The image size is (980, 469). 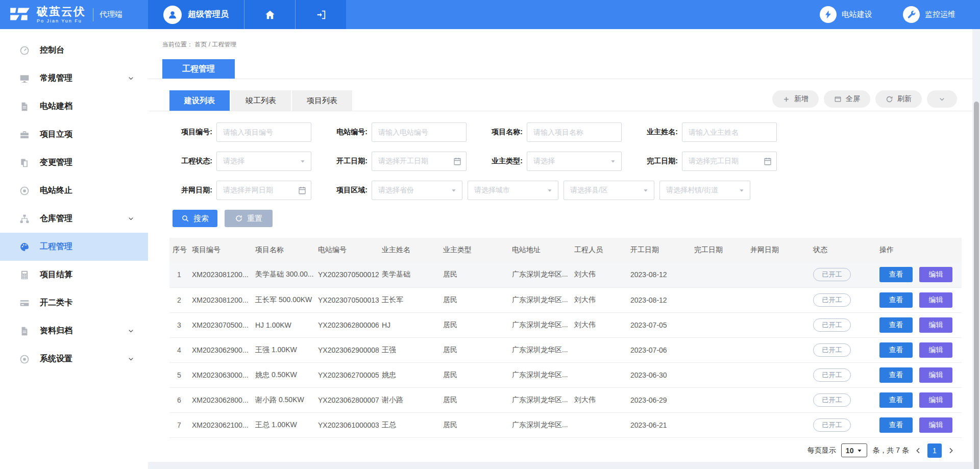 I want to click on sidebar-item-label: 常规管理, so click(x=56, y=79).